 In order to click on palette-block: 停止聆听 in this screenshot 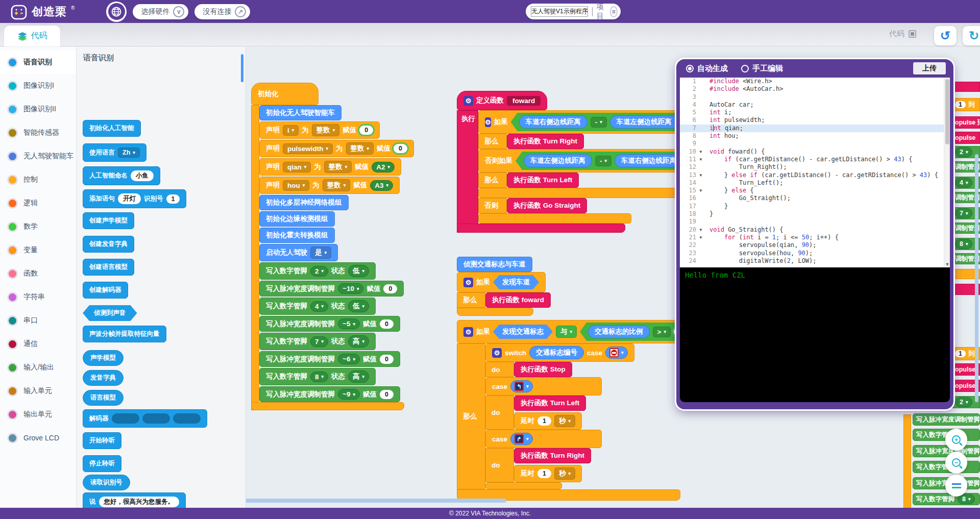, I will do `click(102, 463)`.